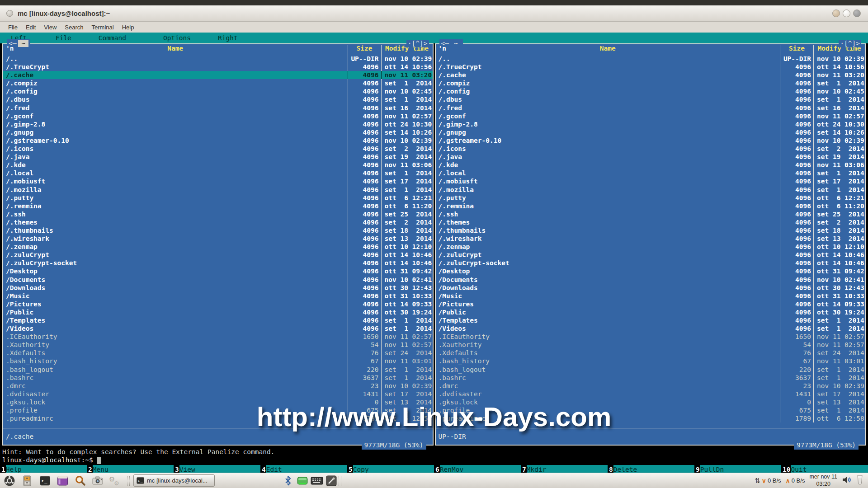 The width and height of the screenshot is (868, 488). Describe the element at coordinates (45, 481) in the screenshot. I see `terminal-icon: ▸_` at that location.